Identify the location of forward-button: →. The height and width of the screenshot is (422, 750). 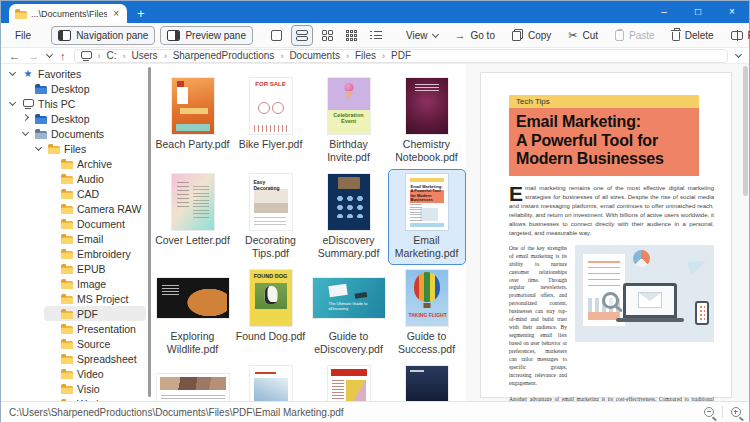
(34, 56).